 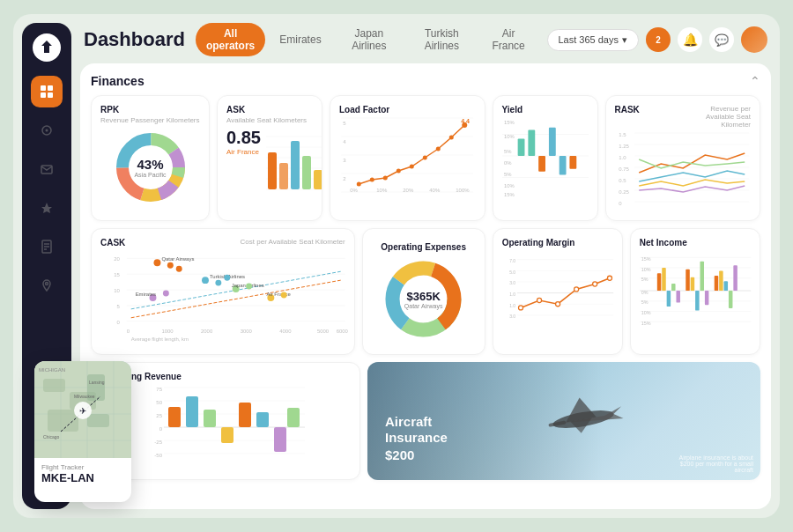 What do you see at coordinates (657, 40) in the screenshot?
I see `header-right: Last 365 days ▾ 2 🔔 💬` at bounding box center [657, 40].